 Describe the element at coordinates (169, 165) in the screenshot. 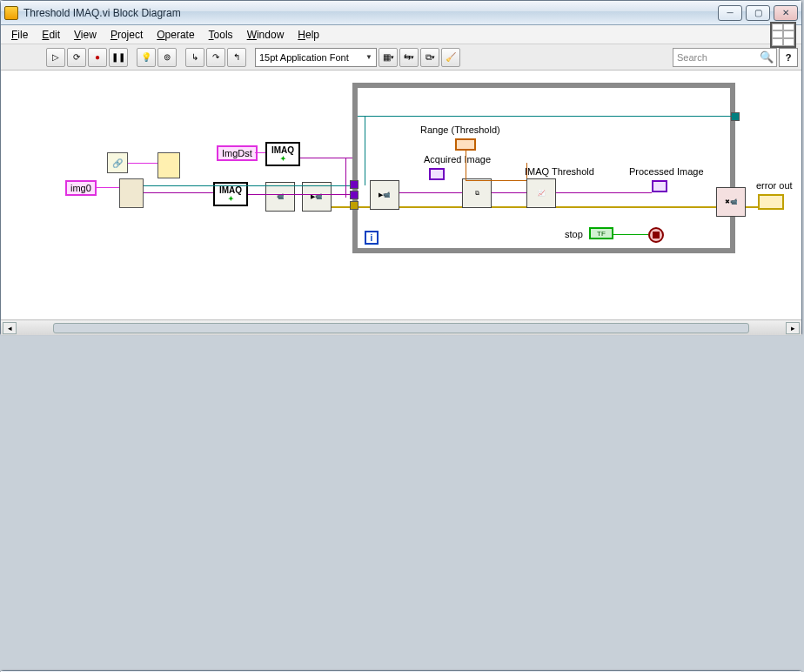

I see `cluster-unbundle-node` at that location.